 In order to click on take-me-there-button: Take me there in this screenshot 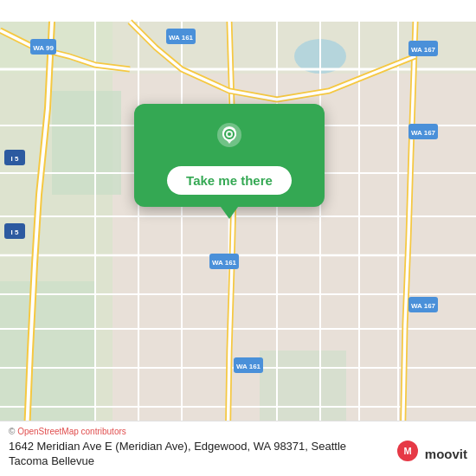, I will do `click(229, 180)`.